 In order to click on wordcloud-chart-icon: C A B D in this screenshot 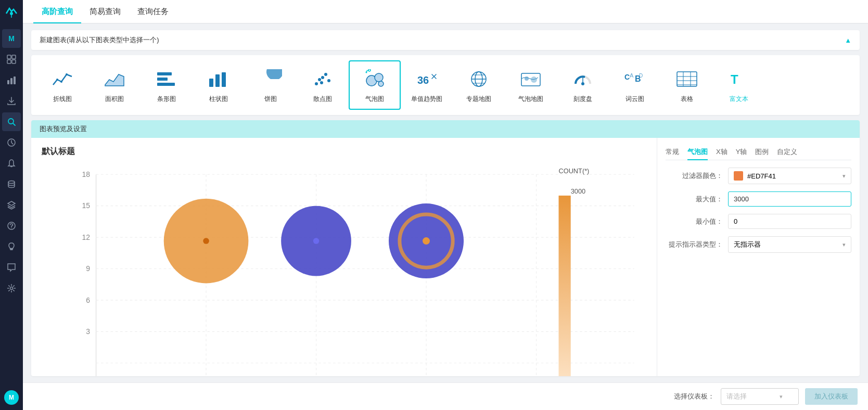, I will do `click(635, 79)`.